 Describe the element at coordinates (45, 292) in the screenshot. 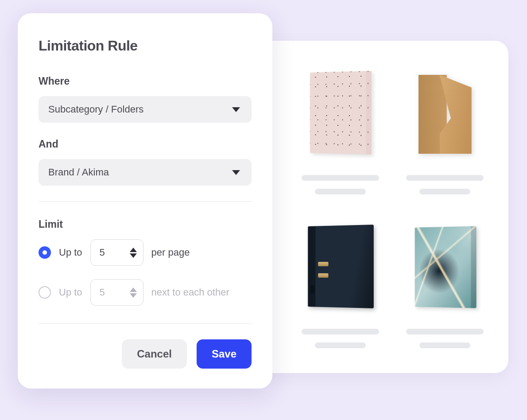

I see `radio-adjacent` at that location.